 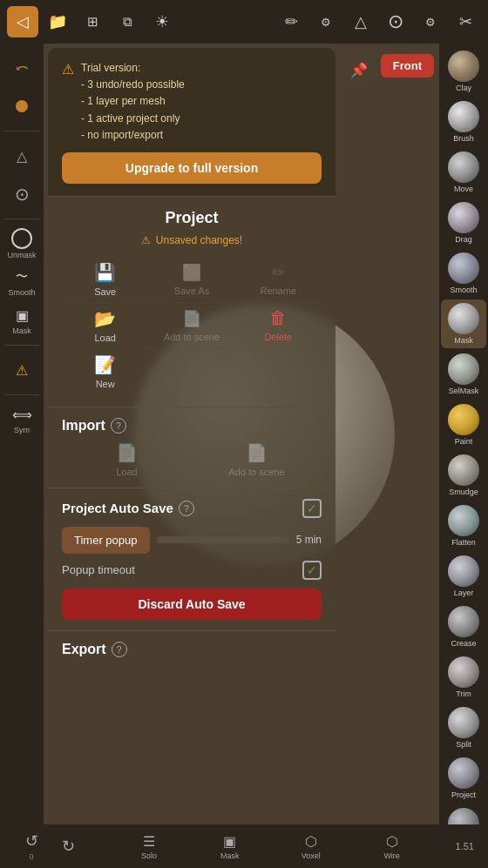 I want to click on tool-brush: Brush, so click(x=464, y=122).